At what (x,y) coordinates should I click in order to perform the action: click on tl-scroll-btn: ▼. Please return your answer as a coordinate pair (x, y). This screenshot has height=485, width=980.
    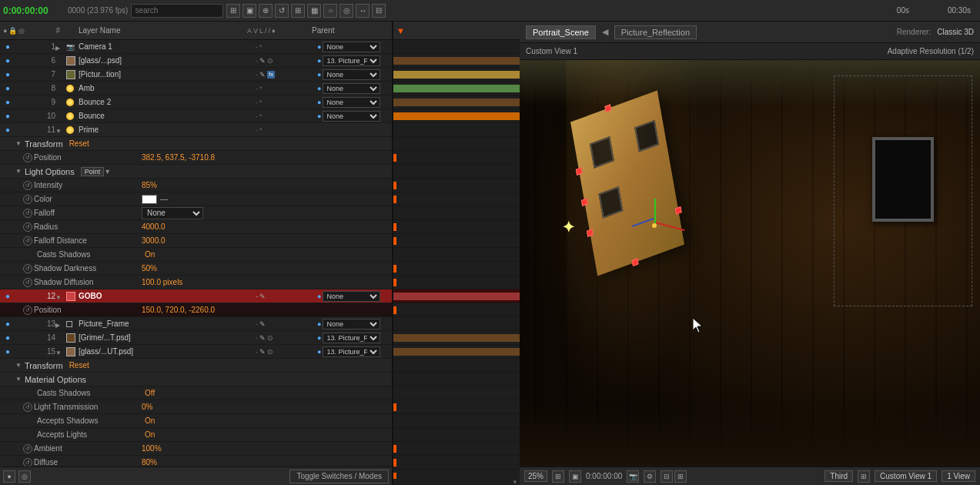
    Looking at the image, I should click on (457, 482).